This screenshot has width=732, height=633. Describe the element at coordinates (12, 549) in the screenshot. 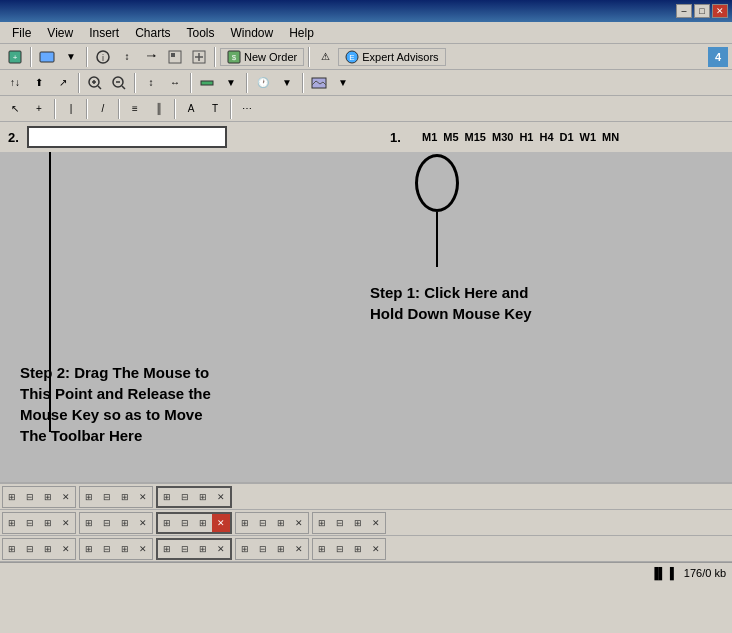

I see `mg9-btn1: ⊞` at that location.